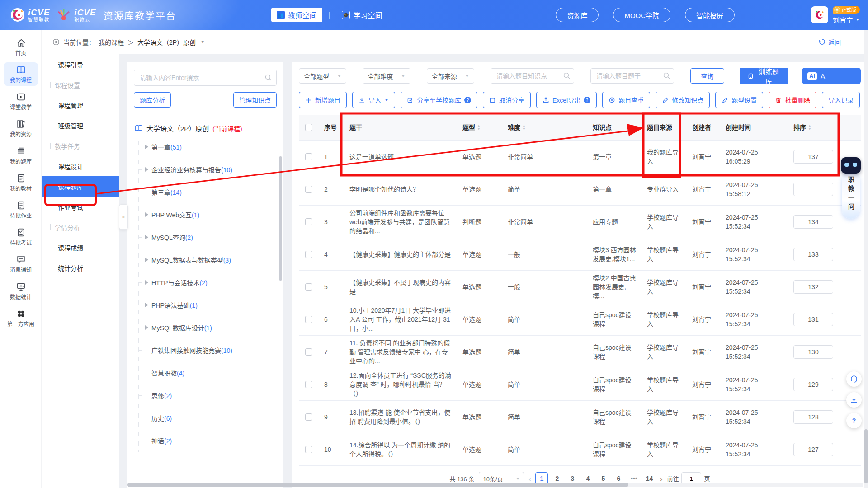 The width and height of the screenshot is (868, 488). Describe the element at coordinates (323, 100) in the screenshot. I see `toolbar-button-新增题目: 新增题目` at that location.